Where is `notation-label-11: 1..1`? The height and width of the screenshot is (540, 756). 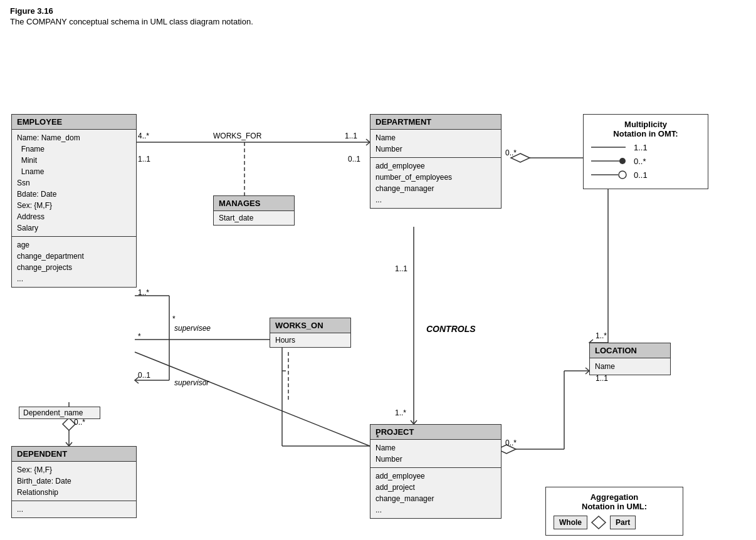 notation-label-11: 1..1 is located at coordinates (641, 148).